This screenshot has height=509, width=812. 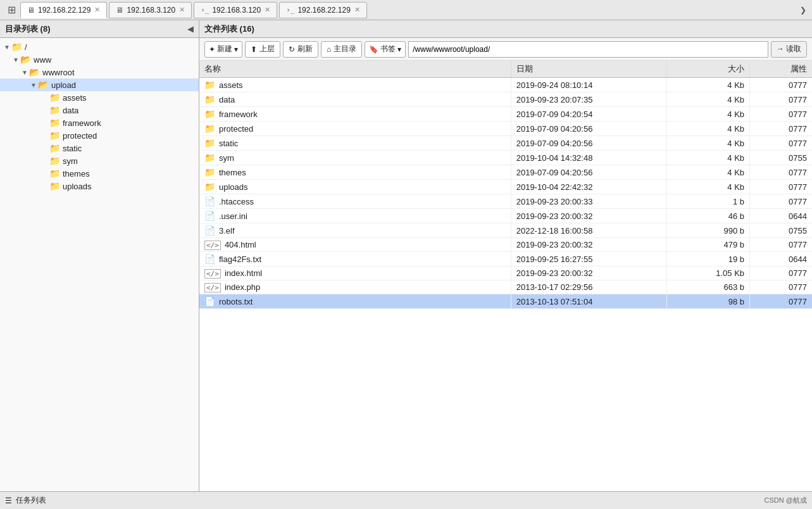 What do you see at coordinates (355, 100) in the screenshot?
I see `file-name: 📁data` at bounding box center [355, 100].